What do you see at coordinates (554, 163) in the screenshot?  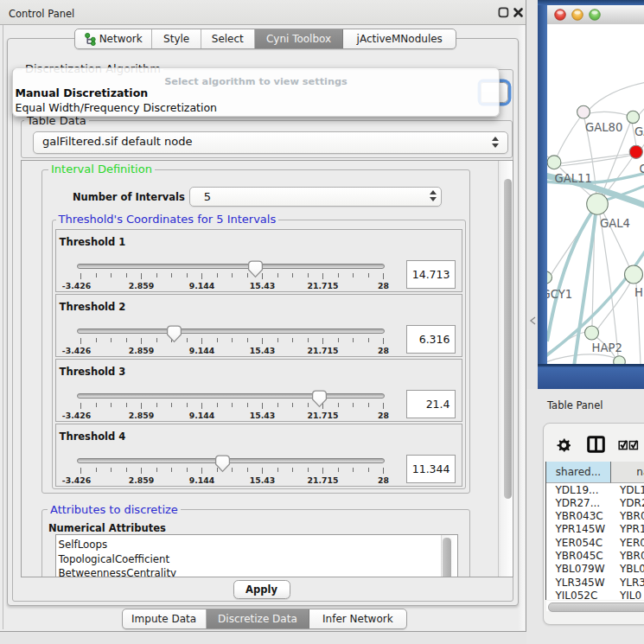 I see `network-node-gal11` at bounding box center [554, 163].